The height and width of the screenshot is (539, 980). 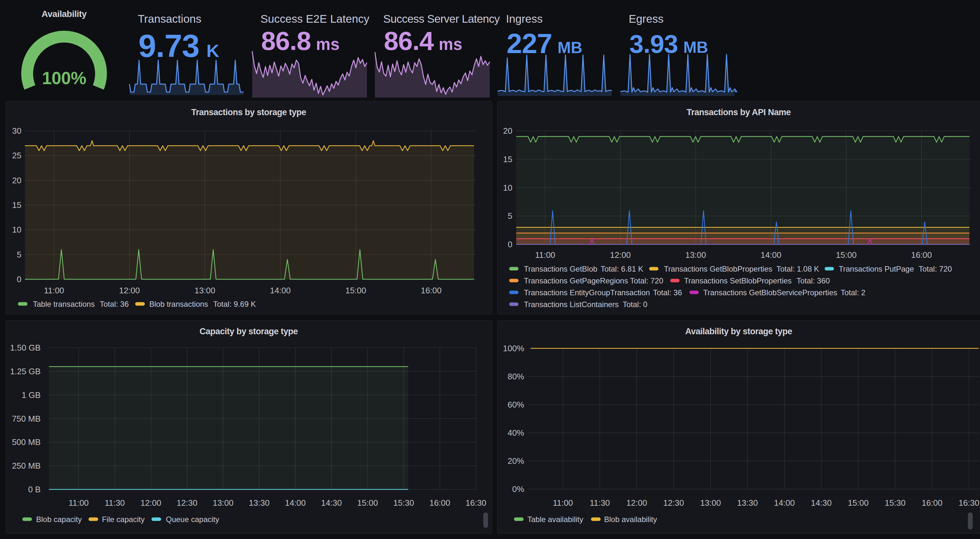 What do you see at coordinates (25, 372) in the screenshot?
I see `svg-text: 1.25 GB` at bounding box center [25, 372].